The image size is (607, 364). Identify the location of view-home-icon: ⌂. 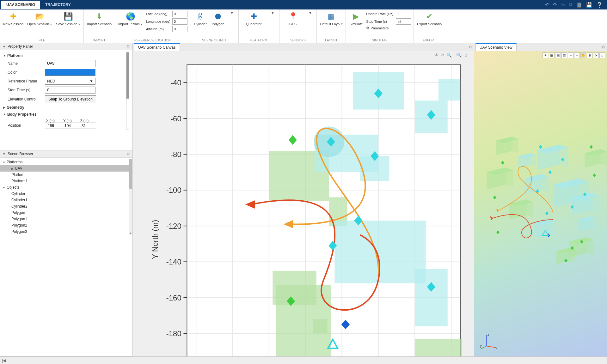
(602, 55).